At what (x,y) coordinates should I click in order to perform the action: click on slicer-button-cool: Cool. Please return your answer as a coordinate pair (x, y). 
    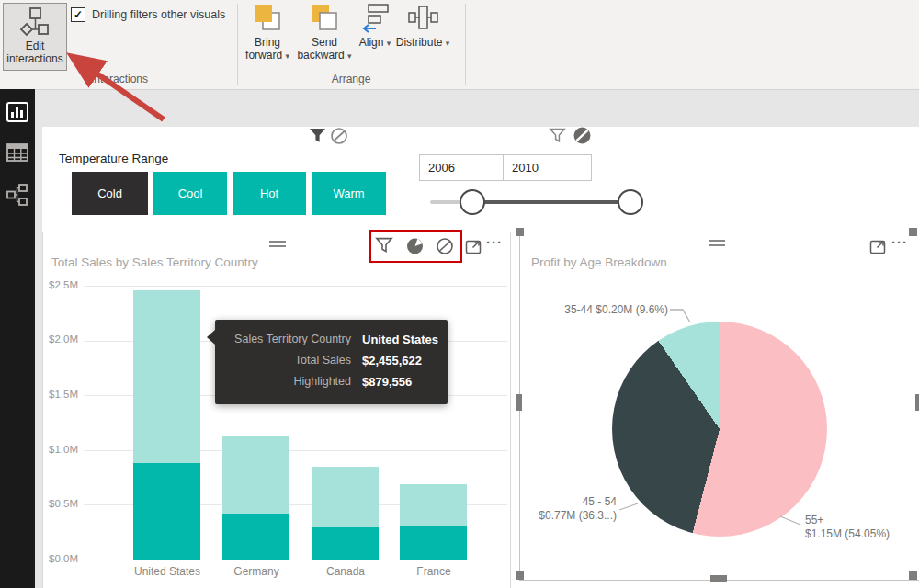
    Looking at the image, I should click on (190, 193).